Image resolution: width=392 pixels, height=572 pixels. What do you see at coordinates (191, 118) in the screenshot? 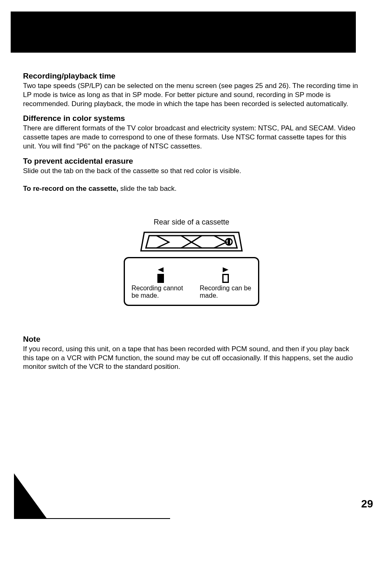
I see `heading-color-systems: Difference in color systems` at bounding box center [191, 118].